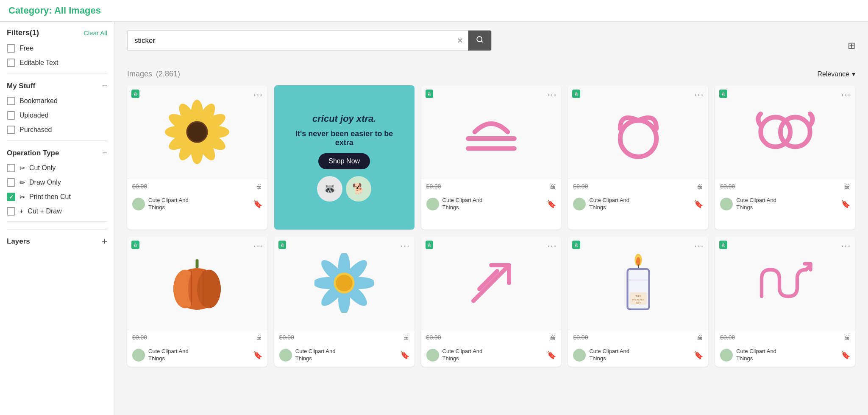  I want to click on filter-print-then-cut: ✂ Print then Cut, so click(57, 197).